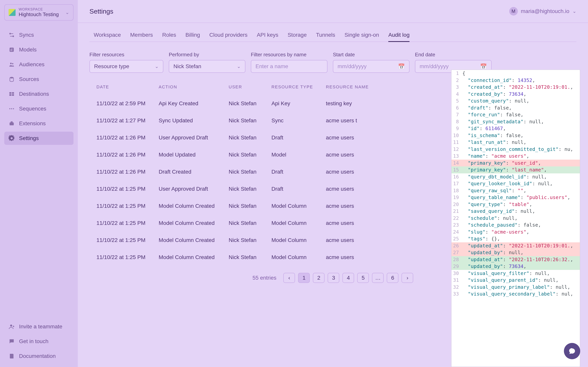 Image resolution: width=588 pixels, height=367 pixels. I want to click on tab-members: Members, so click(142, 35).